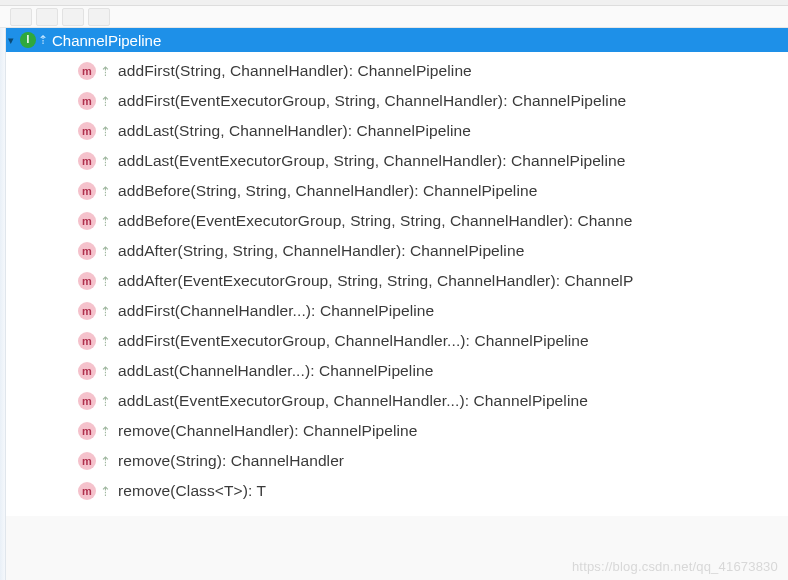  What do you see at coordinates (675, 566) in the screenshot?
I see `watermark-text: https://blog.csdn.net/qq_41673830` at bounding box center [675, 566].